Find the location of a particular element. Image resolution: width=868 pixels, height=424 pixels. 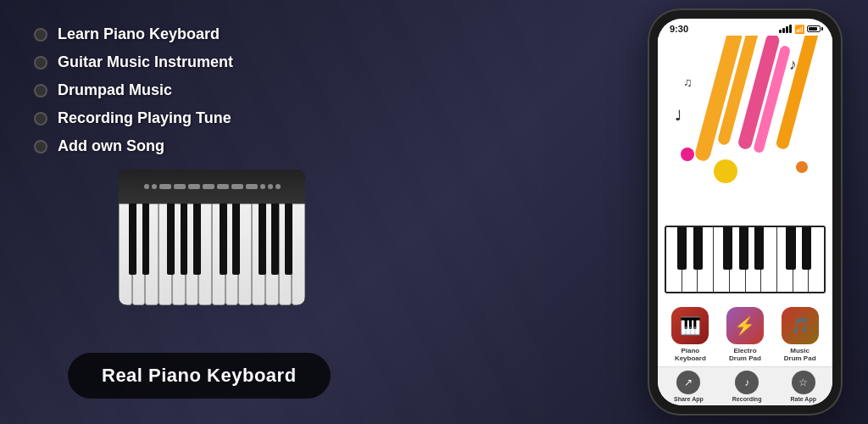

app-title: Real Piano Keyboard is located at coordinates (199, 375).